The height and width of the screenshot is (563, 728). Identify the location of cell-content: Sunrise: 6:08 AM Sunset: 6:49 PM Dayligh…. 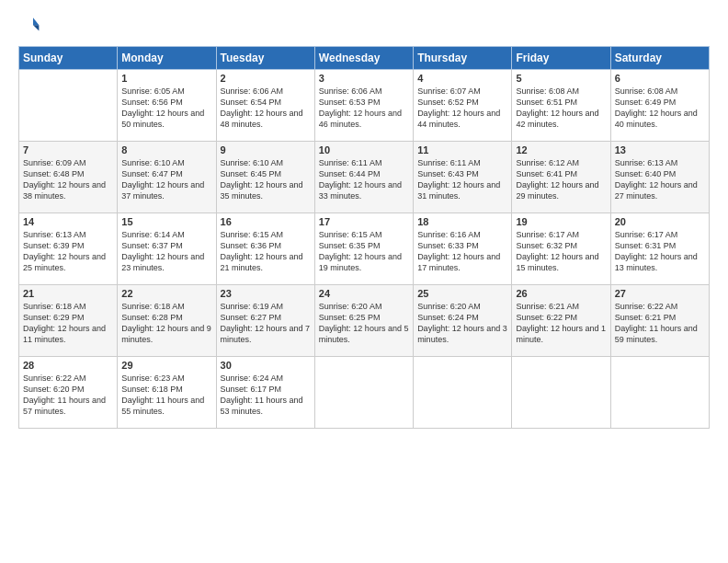
(660, 109).